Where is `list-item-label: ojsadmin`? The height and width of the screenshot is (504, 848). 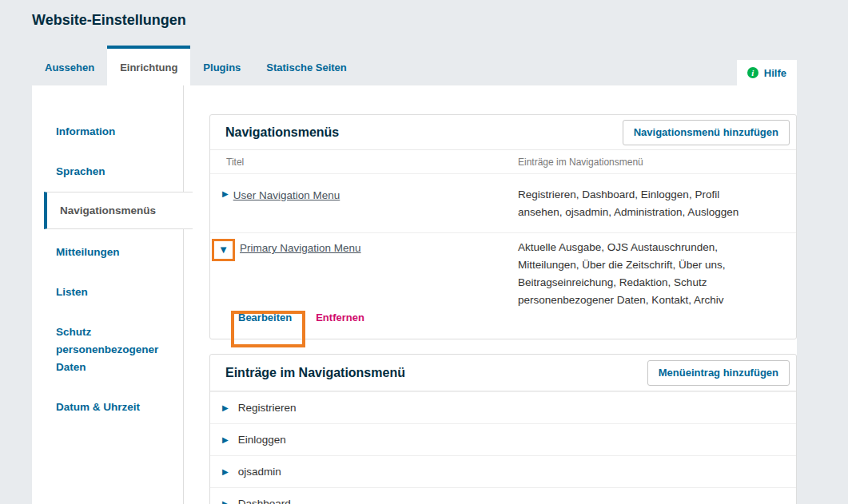
list-item-label: ojsadmin is located at coordinates (260, 471).